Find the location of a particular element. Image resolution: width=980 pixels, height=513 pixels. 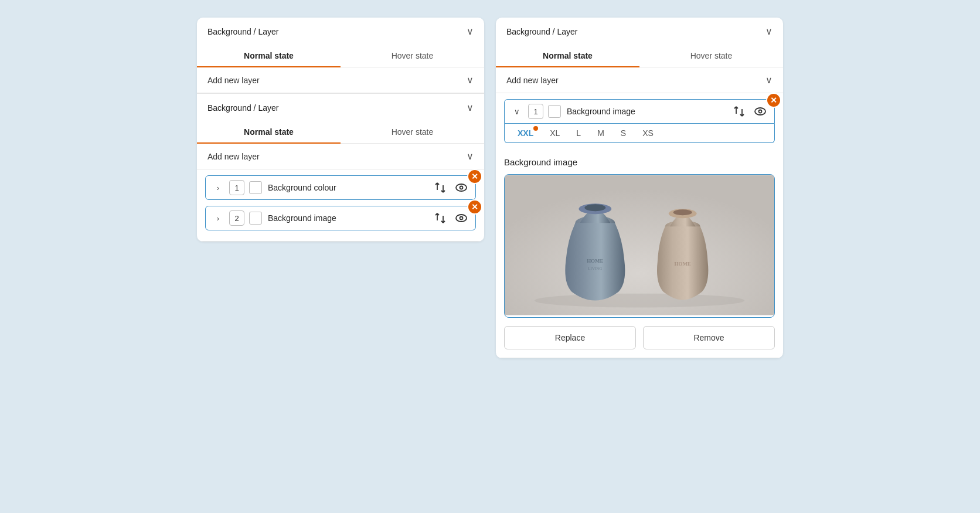

layer1-color-swatch is located at coordinates (256, 188).